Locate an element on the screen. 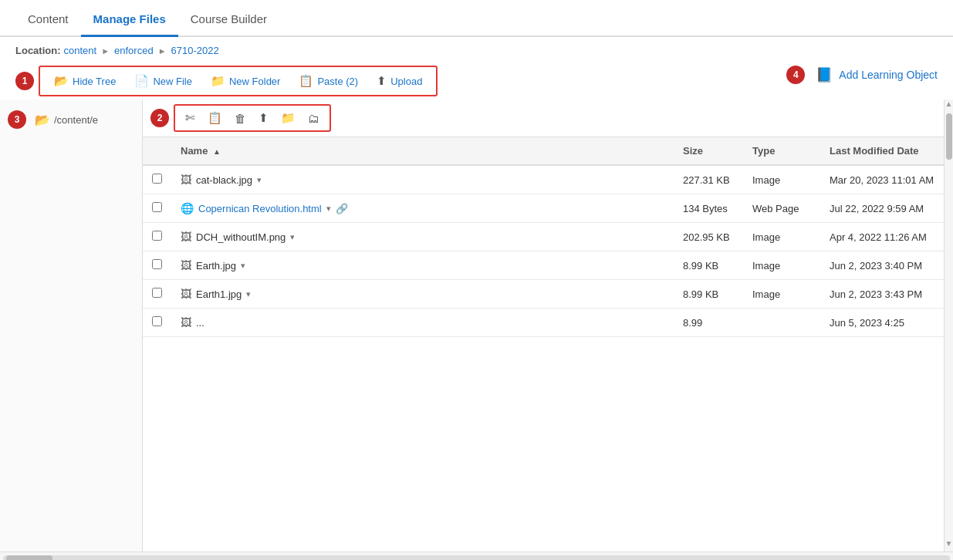 This screenshot has height=560, width=953. col-header-size: Size is located at coordinates (708, 151).